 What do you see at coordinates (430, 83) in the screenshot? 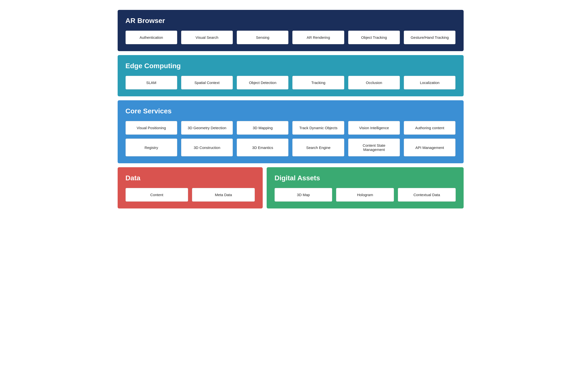
I see `list-item: Localization` at bounding box center [430, 83].